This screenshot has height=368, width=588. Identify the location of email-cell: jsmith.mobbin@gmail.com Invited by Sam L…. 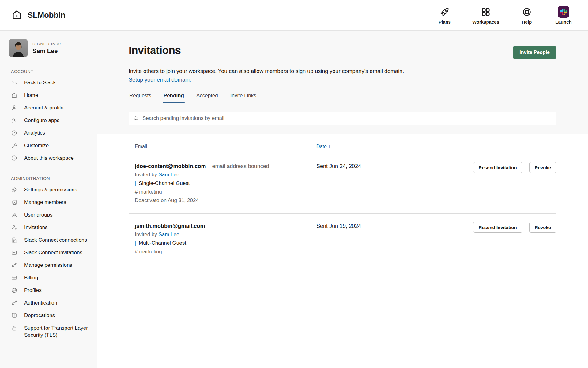
(225, 239).